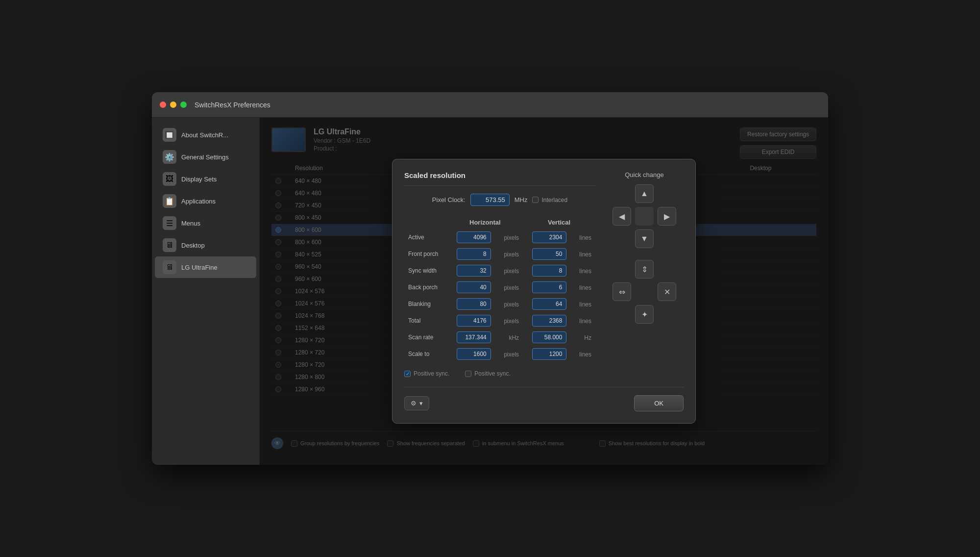 This screenshot has height=557, width=980. What do you see at coordinates (408, 374) in the screenshot?
I see `h-sync-checkbox: ✓` at bounding box center [408, 374].